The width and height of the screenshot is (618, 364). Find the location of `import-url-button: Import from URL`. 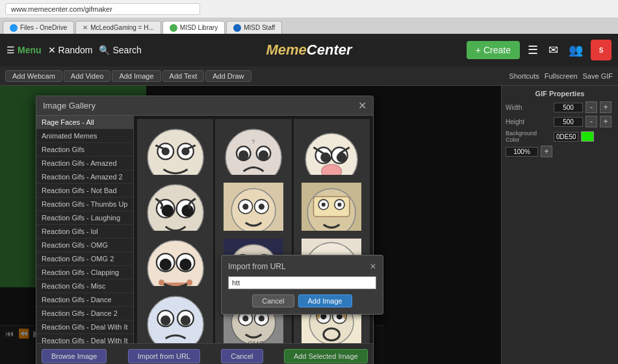

import-url-button: Import from URL is located at coordinates (164, 356).